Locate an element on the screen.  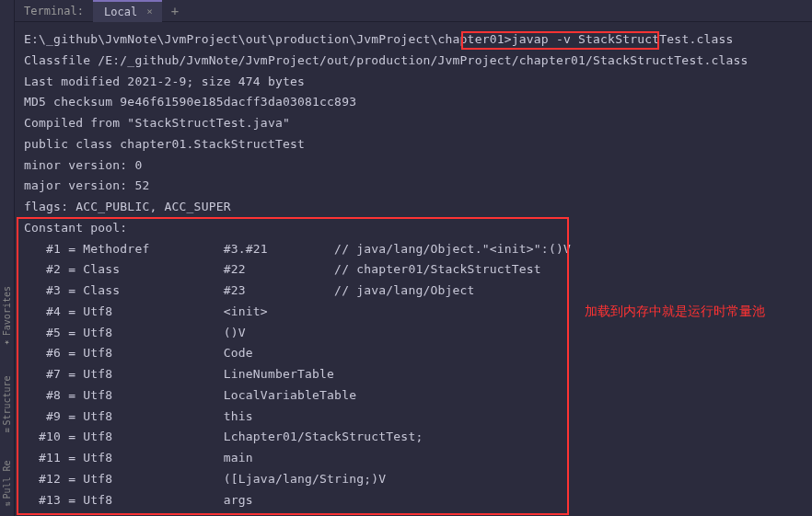
cp-row: #9 = Utf8 this is located at coordinates (413, 418).